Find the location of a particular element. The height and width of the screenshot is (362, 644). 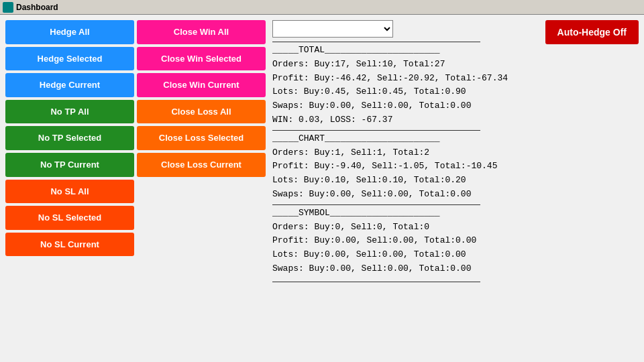

chart-orders: Orders: Buy:1, Sell:1, Total:2 is located at coordinates (453, 153).